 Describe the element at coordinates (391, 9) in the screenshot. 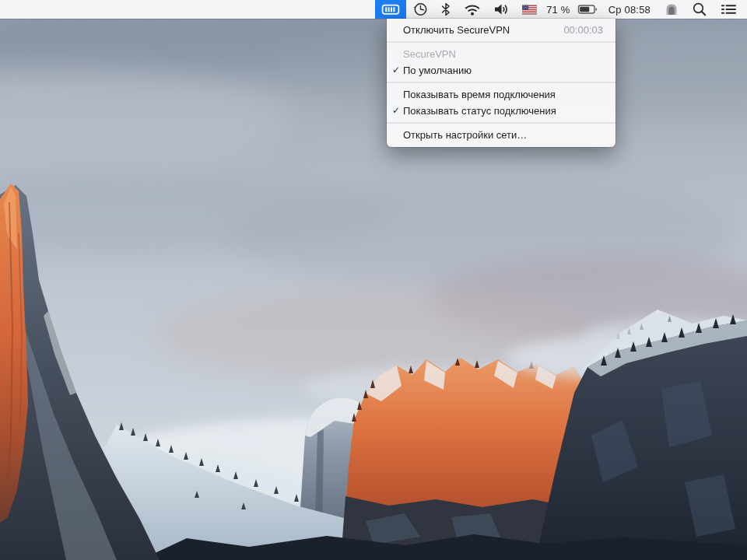

I see `vpn-active-icon` at that location.